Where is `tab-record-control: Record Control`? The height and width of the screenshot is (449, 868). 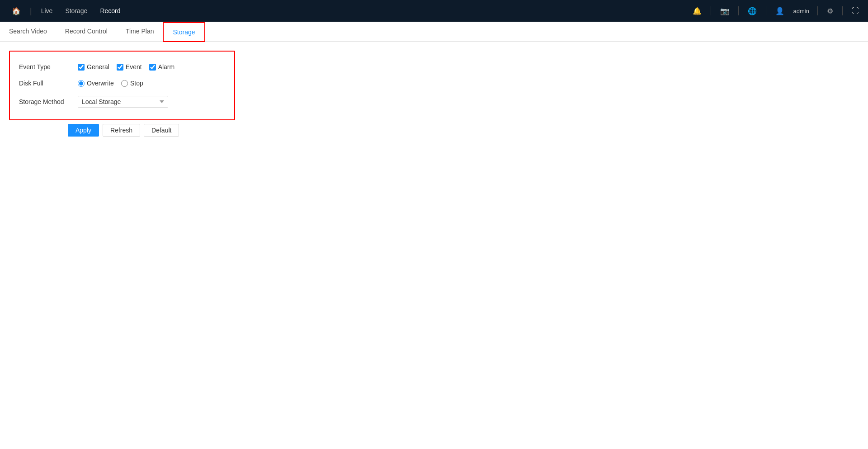
tab-record-control: Record Control is located at coordinates (86, 32).